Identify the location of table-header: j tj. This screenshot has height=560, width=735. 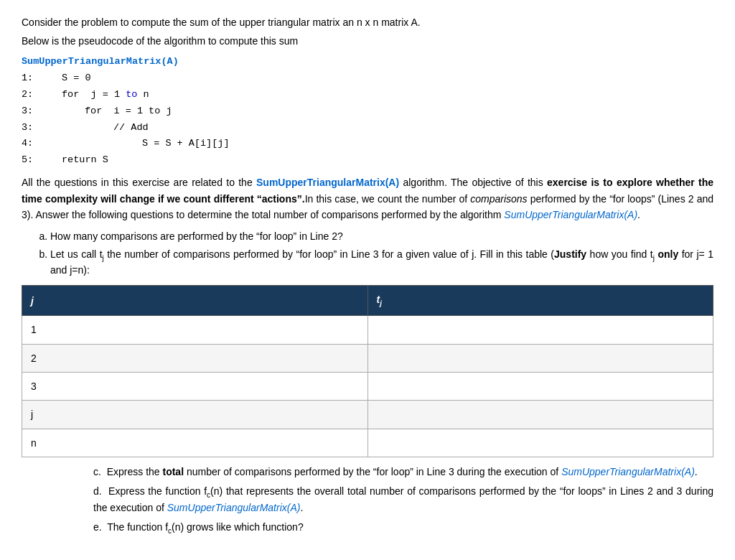
(368, 301).